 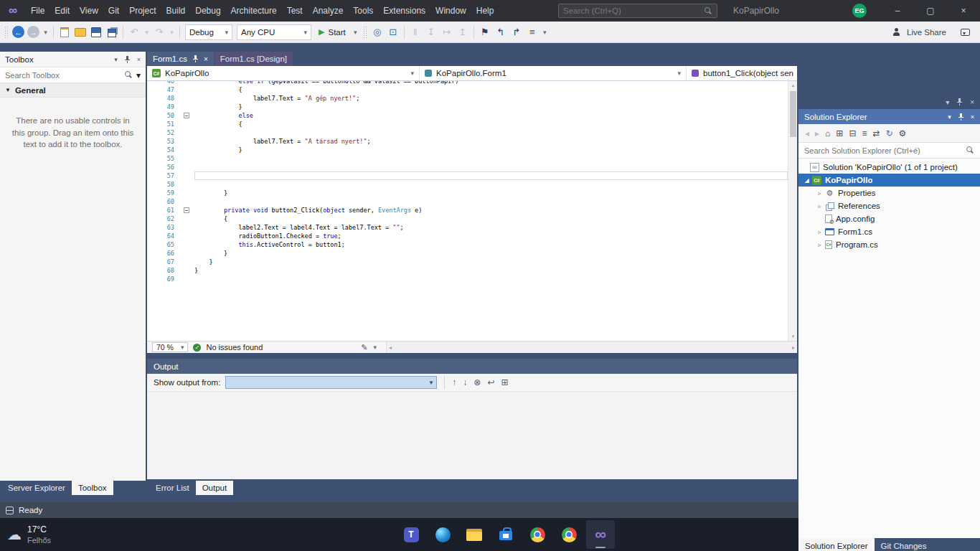 I want to click on tree-item-properties: ▹⚙Properties, so click(x=890, y=193).